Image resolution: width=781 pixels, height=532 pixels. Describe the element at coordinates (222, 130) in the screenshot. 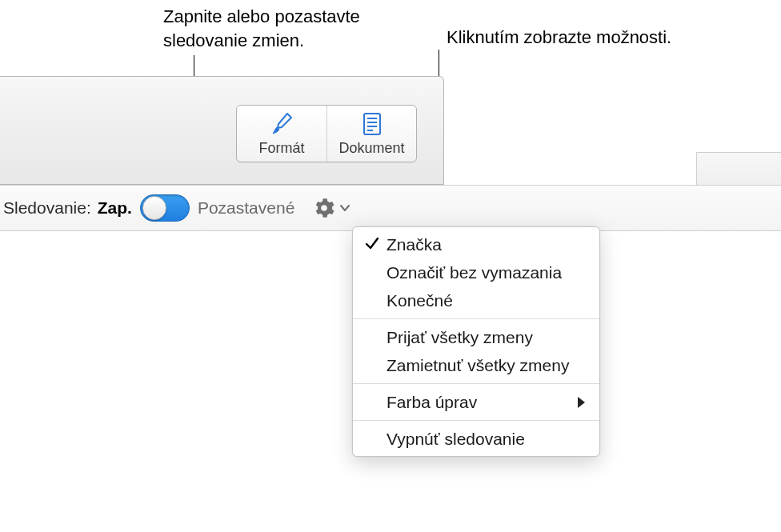

I see `toolbar: Formát Dokument` at that location.